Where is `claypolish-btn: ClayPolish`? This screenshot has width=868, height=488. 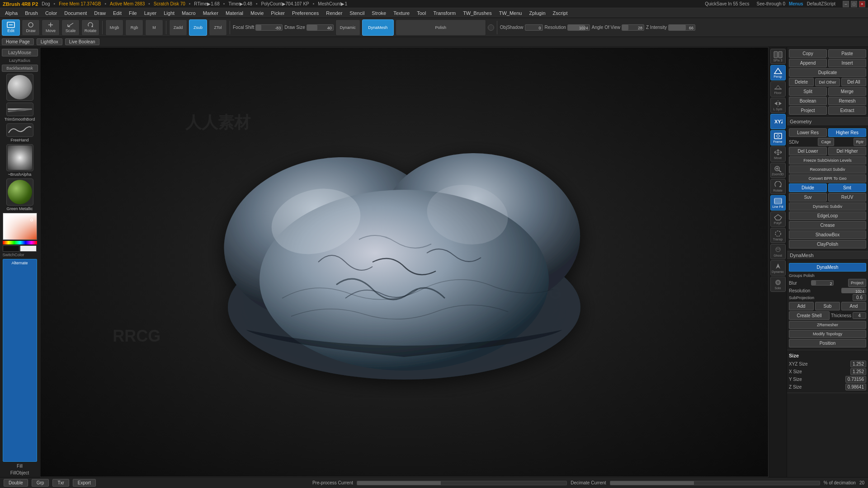 claypolish-btn: ClayPolish is located at coordinates (827, 244).